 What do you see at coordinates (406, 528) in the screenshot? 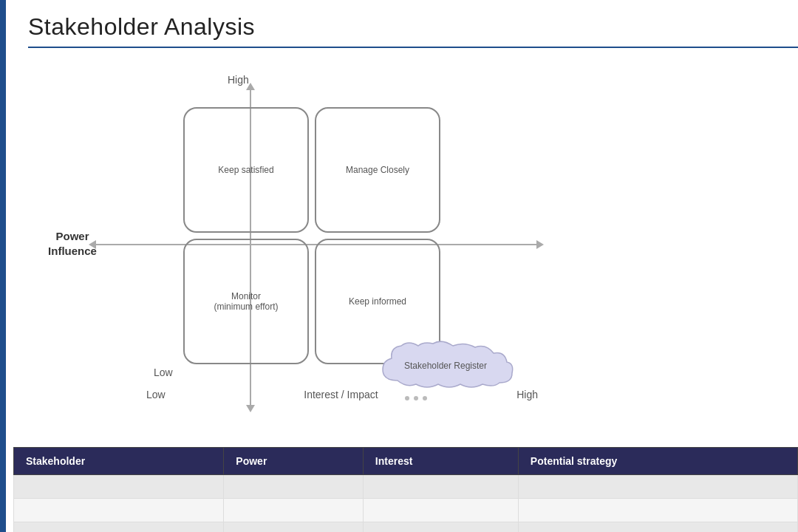
I see `table-row: Cr...` at bounding box center [406, 528].